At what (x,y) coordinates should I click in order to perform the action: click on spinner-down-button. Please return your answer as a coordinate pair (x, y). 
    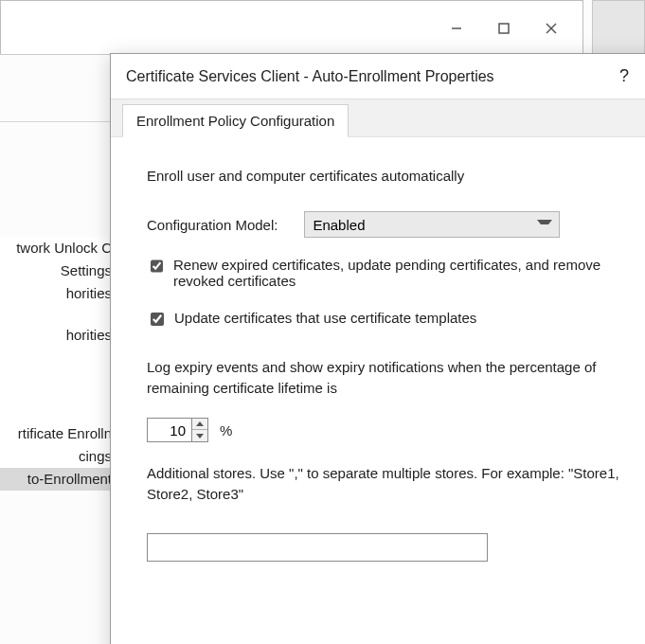
    Looking at the image, I should click on (200, 436).